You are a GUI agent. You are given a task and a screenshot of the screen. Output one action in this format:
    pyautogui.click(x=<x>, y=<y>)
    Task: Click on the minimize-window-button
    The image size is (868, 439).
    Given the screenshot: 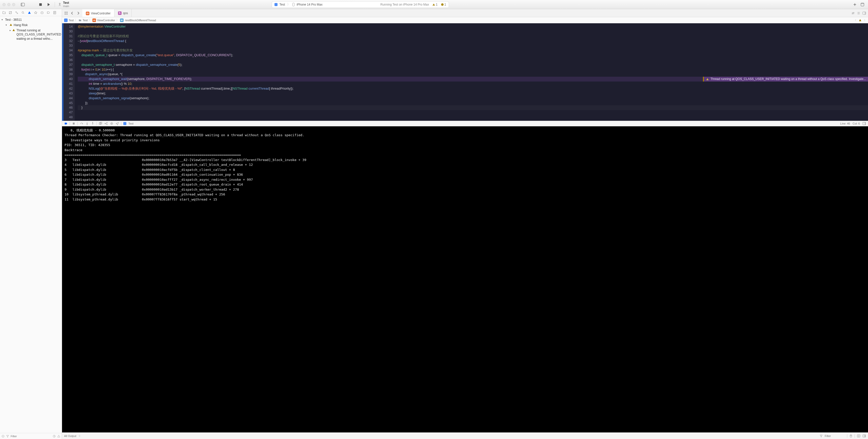 What is the action you would take?
    pyautogui.click(x=9, y=5)
    